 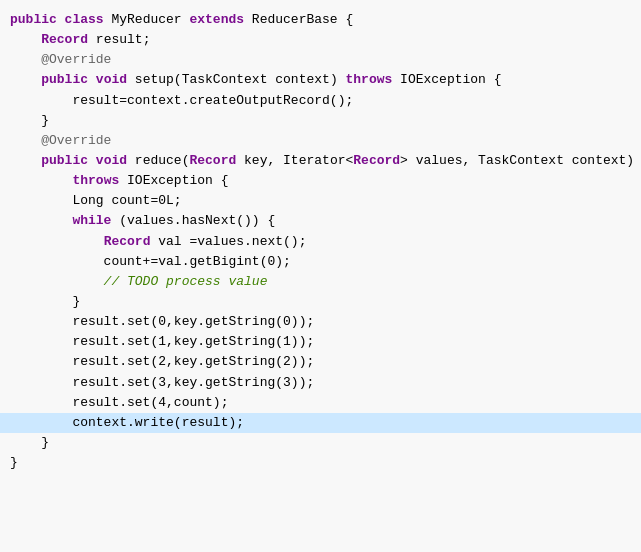 I want to click on code-line: context.write(result);, so click(x=320, y=423).